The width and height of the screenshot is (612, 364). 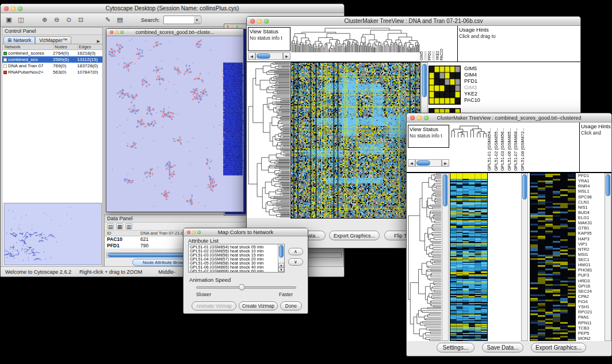 I want to click on zoom-selected-icon: ⊙, so click(x=69, y=20).